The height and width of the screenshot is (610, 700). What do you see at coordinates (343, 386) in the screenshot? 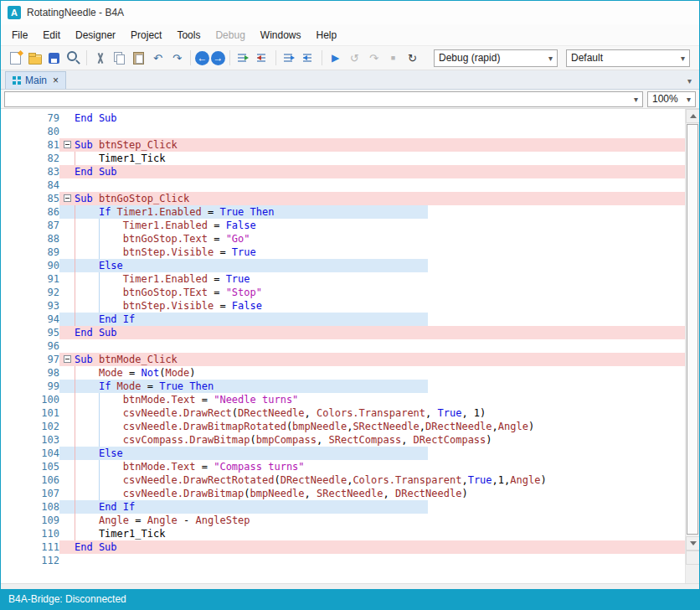
I see `code-line-99: 99 If Mode = True Then` at bounding box center [343, 386].